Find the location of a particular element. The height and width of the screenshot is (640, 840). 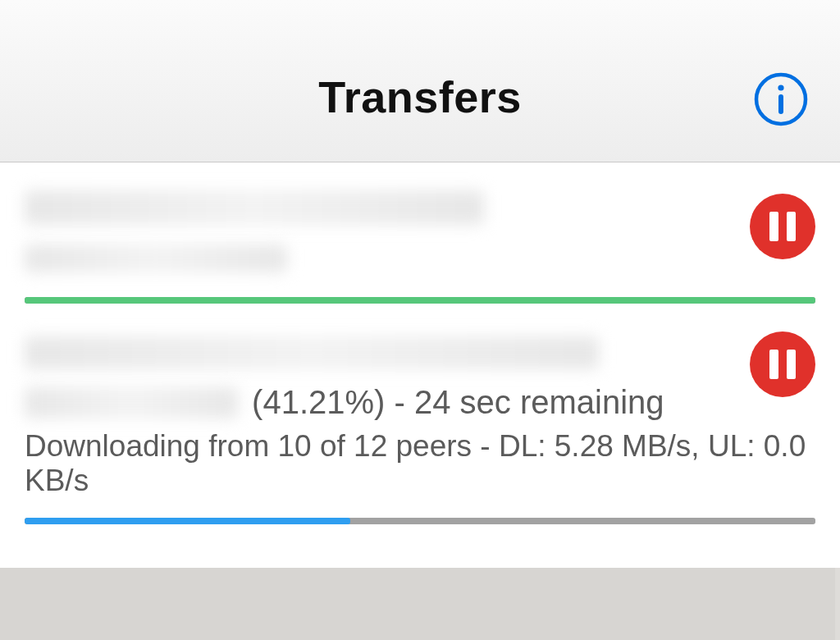

transfer-size-redacted is located at coordinates (131, 403).